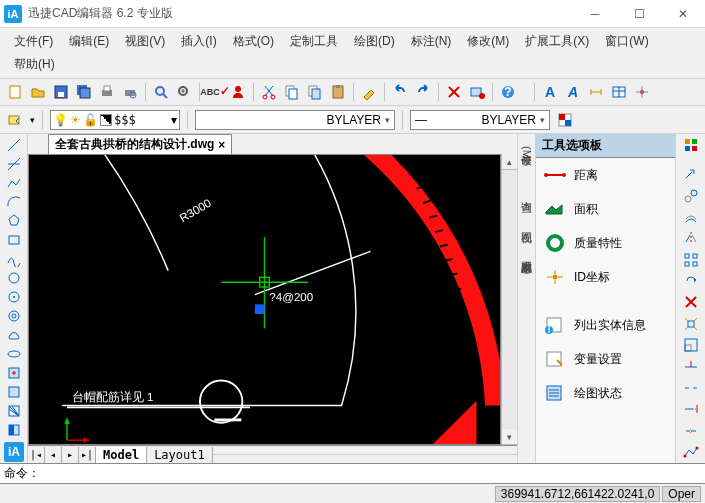 The width and height of the screenshot is (705, 503). What do you see at coordinates (107, 92) in the screenshot?
I see `print-button` at bounding box center [107, 92].